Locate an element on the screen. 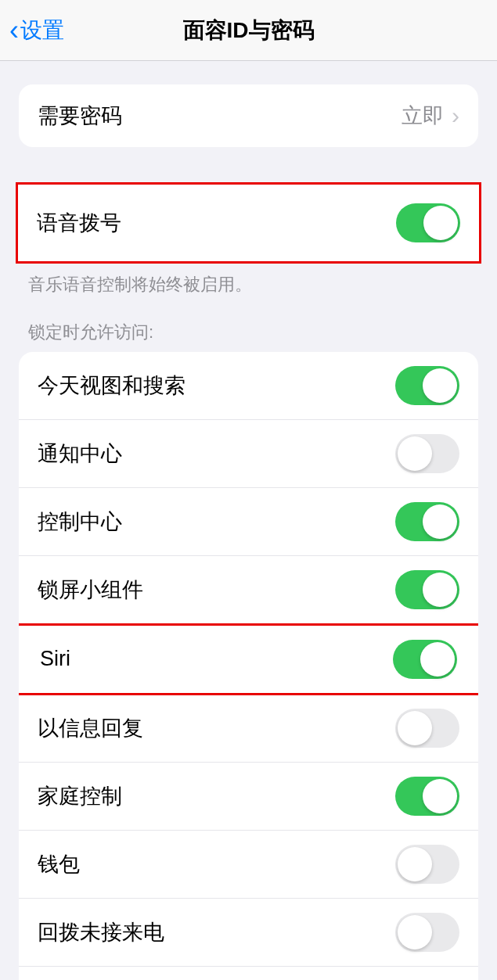 The width and height of the screenshot is (497, 980). lock-access-item-label: 回拨未接来电 is located at coordinates (101, 932).